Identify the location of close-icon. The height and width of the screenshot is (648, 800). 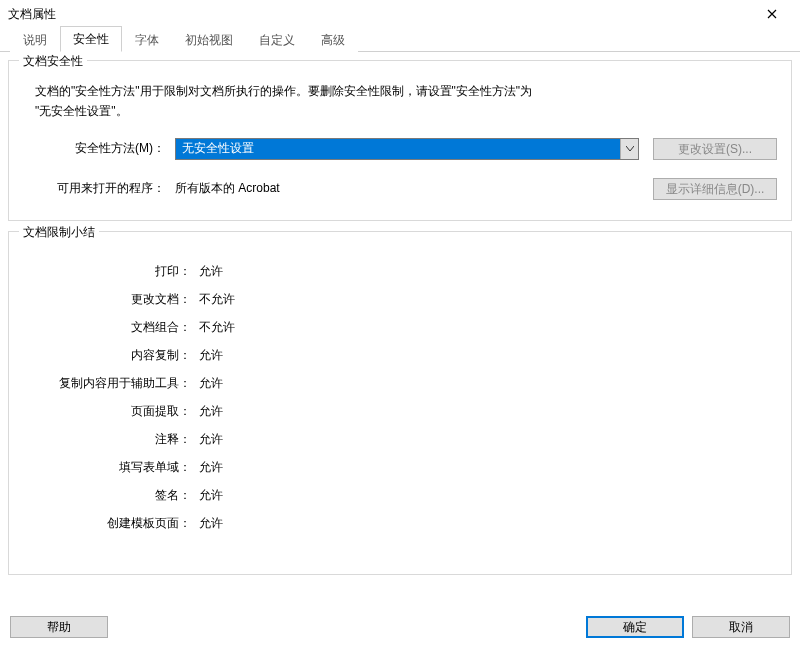
(772, 14).